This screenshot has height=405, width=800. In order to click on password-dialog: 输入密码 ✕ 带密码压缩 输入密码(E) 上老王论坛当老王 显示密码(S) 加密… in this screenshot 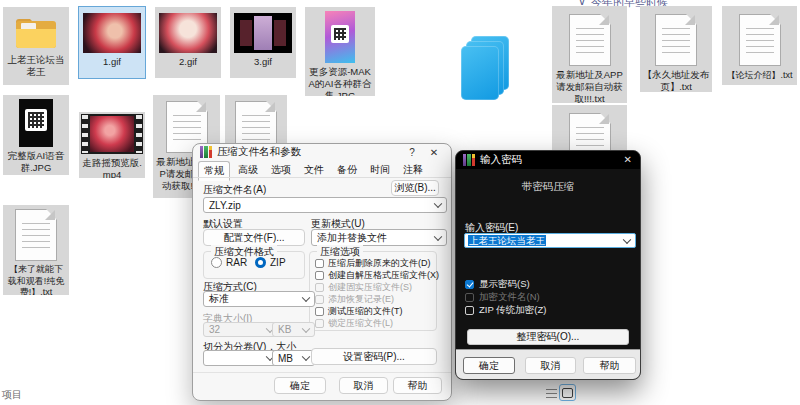, I will do `click(548, 265)`.